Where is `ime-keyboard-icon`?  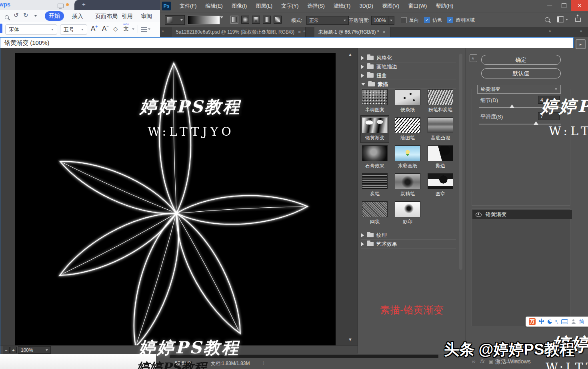
ime-keyboard-icon is located at coordinates (565, 322).